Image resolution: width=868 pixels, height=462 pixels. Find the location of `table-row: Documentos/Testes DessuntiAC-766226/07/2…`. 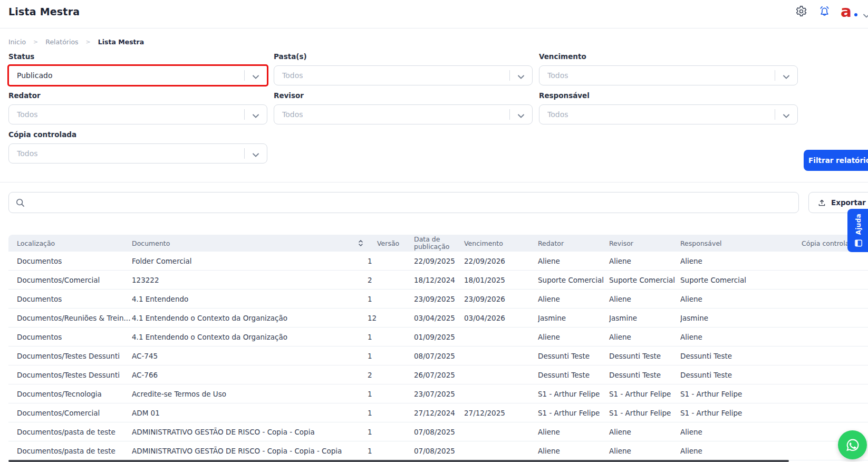

table-row: Documentos/Testes DessuntiAC-766226/07/2… is located at coordinates (438, 375).